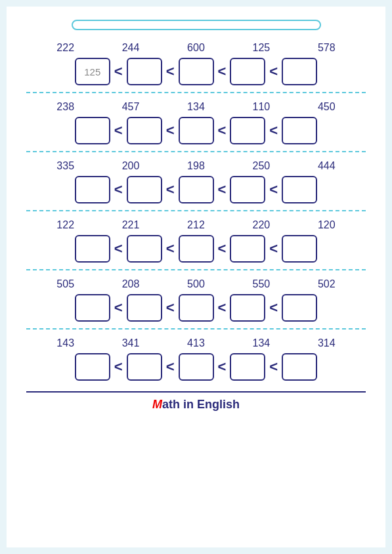  I want to click on number-1-3: 110, so click(261, 107).